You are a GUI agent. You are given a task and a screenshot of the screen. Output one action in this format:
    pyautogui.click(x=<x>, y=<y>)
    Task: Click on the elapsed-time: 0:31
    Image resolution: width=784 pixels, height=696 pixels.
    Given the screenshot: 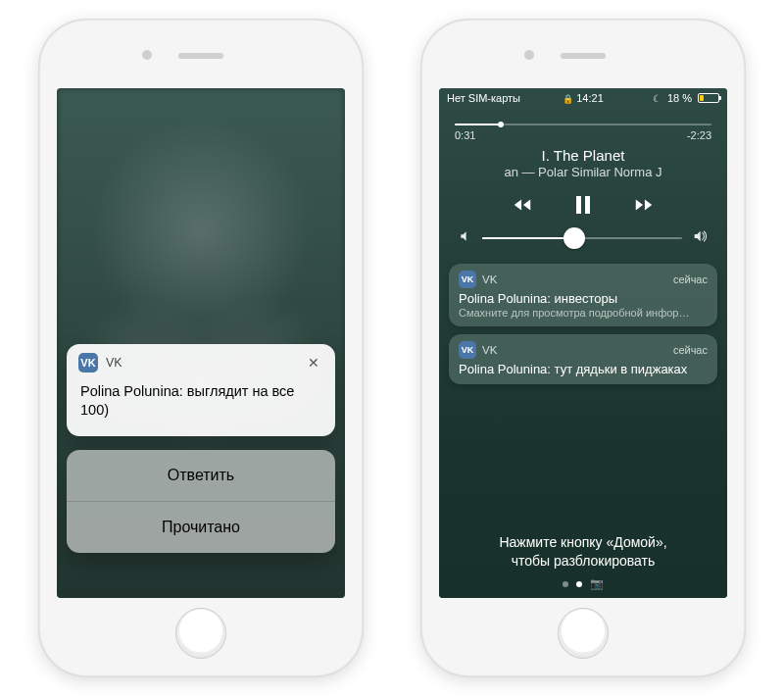 What is the action you would take?
    pyautogui.click(x=465, y=135)
    